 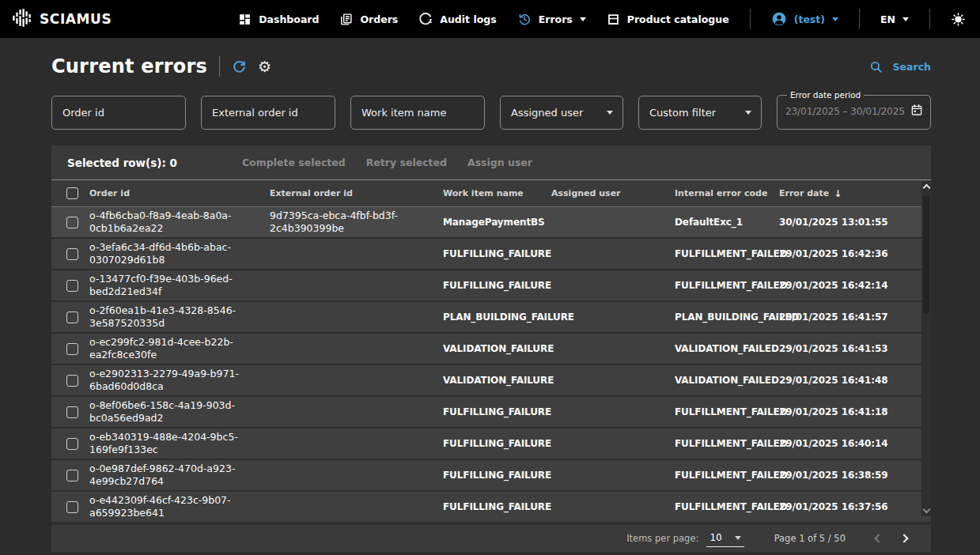 I want to click on cell-error-date: 29/01/2025 16:37:56, so click(x=855, y=507).